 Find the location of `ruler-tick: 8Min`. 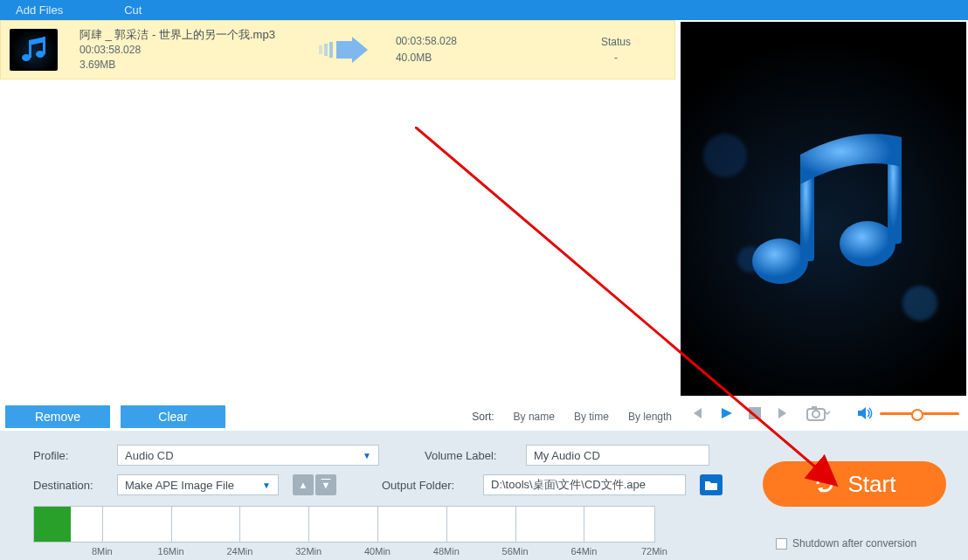

ruler-tick: 8Min is located at coordinates (102, 551).